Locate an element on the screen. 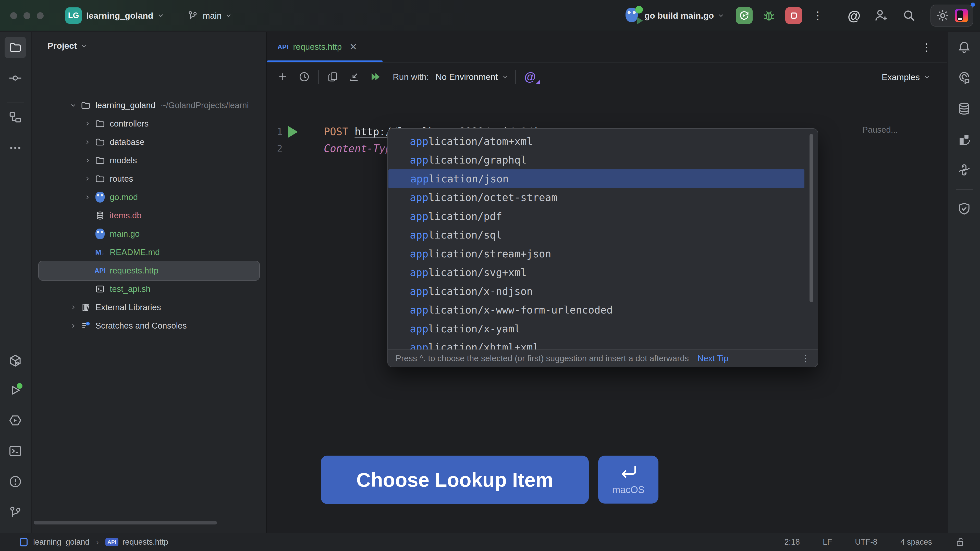 The height and width of the screenshot is (551, 980). completion-item: application/svg+xml is located at coordinates (596, 273).